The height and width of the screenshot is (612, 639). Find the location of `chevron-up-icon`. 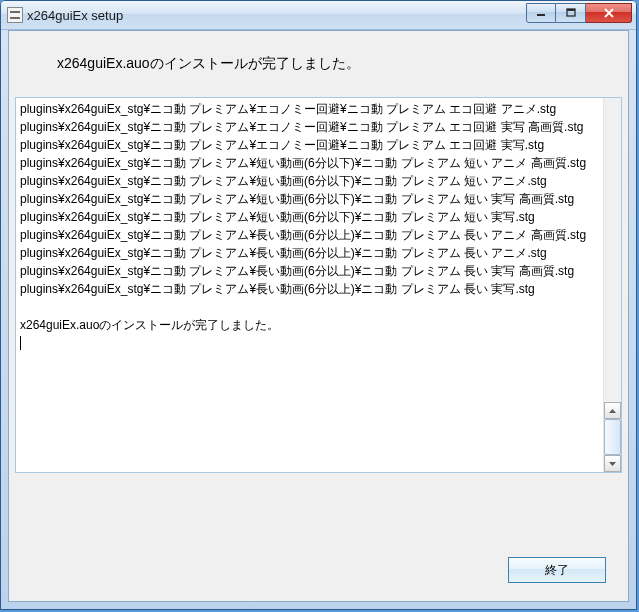

chevron-up-icon is located at coordinates (612, 411).